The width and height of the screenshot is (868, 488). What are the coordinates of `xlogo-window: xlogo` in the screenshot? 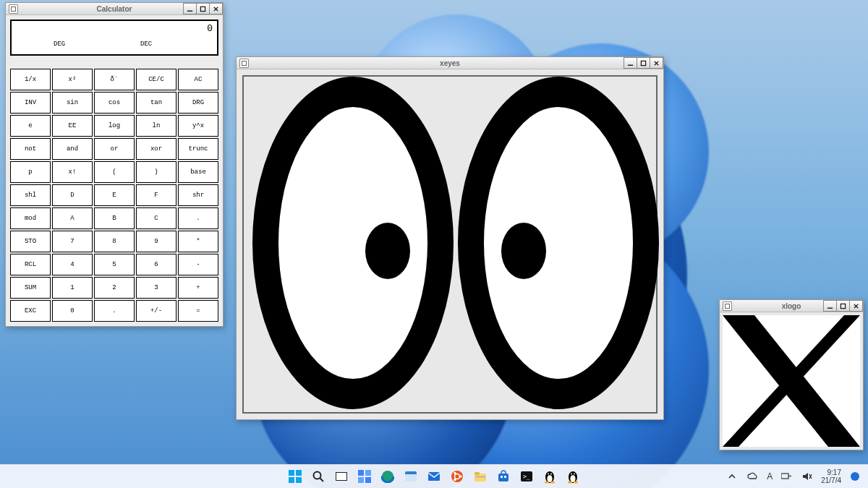 It's located at (791, 374).